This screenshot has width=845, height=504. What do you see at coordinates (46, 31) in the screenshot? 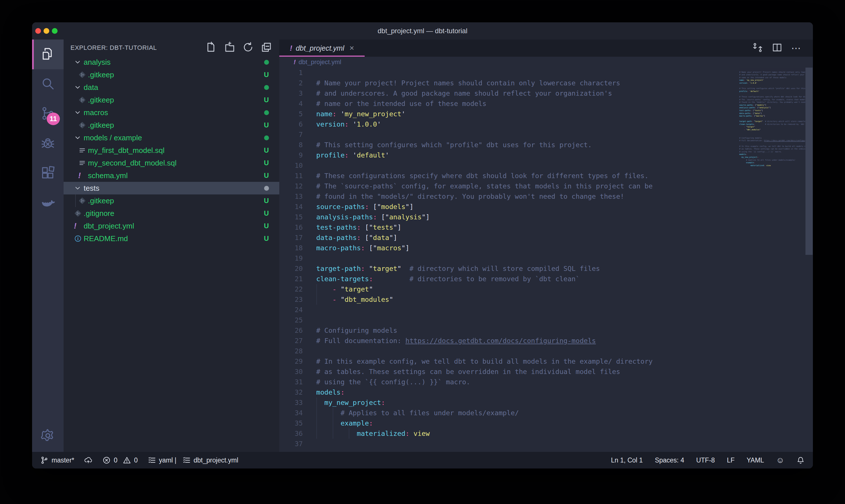
I see `minimize-window-button` at bounding box center [46, 31].